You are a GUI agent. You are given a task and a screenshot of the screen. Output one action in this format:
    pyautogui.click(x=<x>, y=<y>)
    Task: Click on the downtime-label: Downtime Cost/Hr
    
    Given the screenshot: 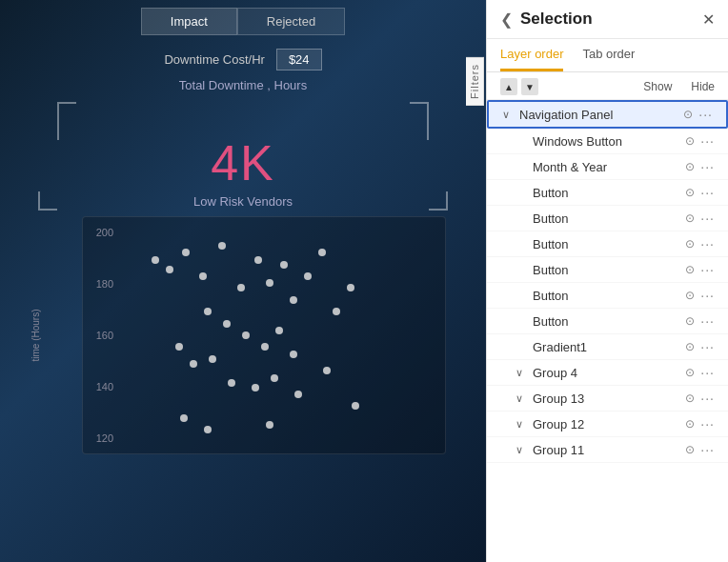 What is the action you would take?
    pyautogui.click(x=213, y=59)
    